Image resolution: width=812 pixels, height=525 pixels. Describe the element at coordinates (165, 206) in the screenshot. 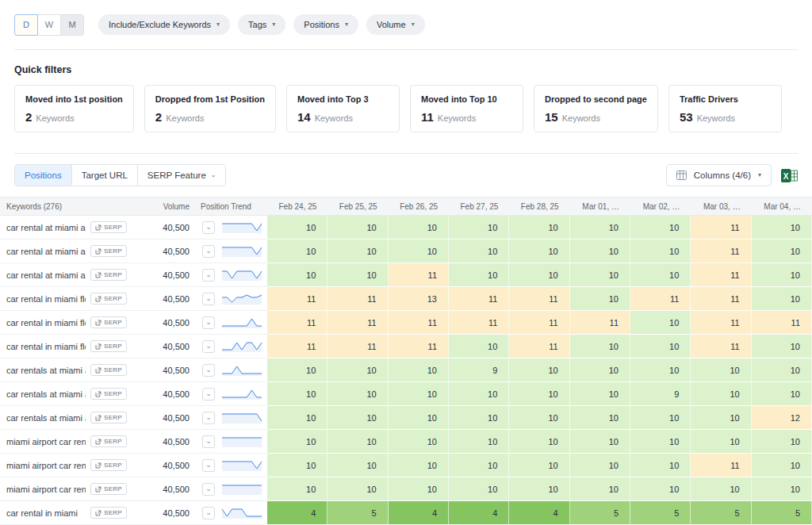

I see `column-header-volume: Volume` at that location.